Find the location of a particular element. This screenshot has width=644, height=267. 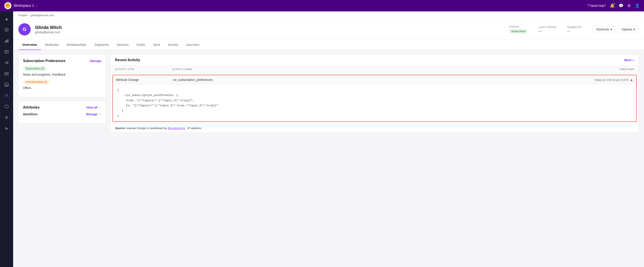

tab-attributes: Attributes is located at coordinates (52, 45).